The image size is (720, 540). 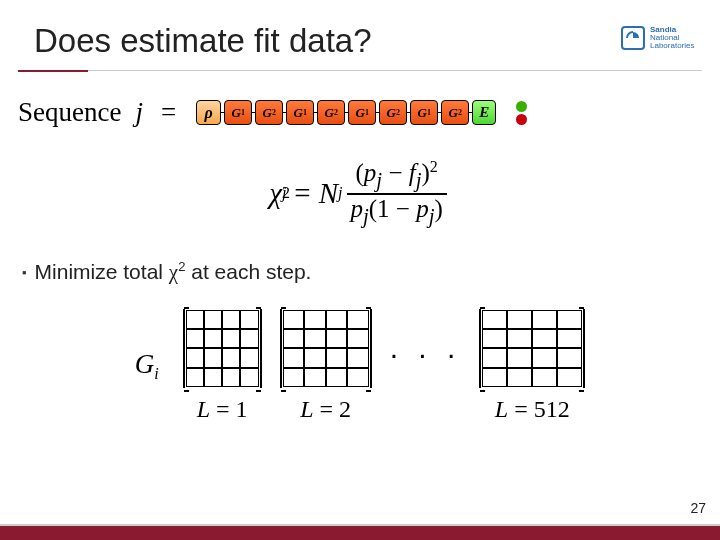 What do you see at coordinates (675, 38) in the screenshot?
I see `sandia-label: SandiaNationalLaboratories` at bounding box center [675, 38].